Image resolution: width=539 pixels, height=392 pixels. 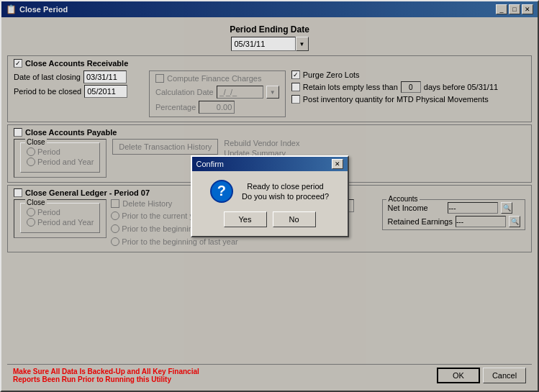 I want to click on confirm-dialog-buttons: Yes No, so click(x=270, y=219).